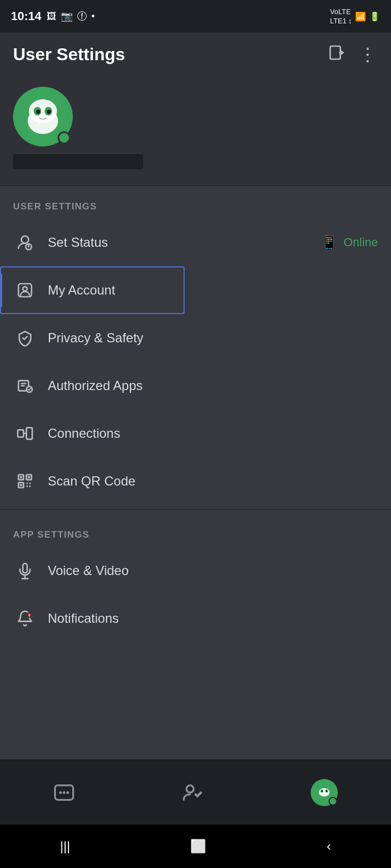  Describe the element at coordinates (71, 16) in the screenshot. I see `status-icons: 🖼 📷 ⓕ •` at that location.